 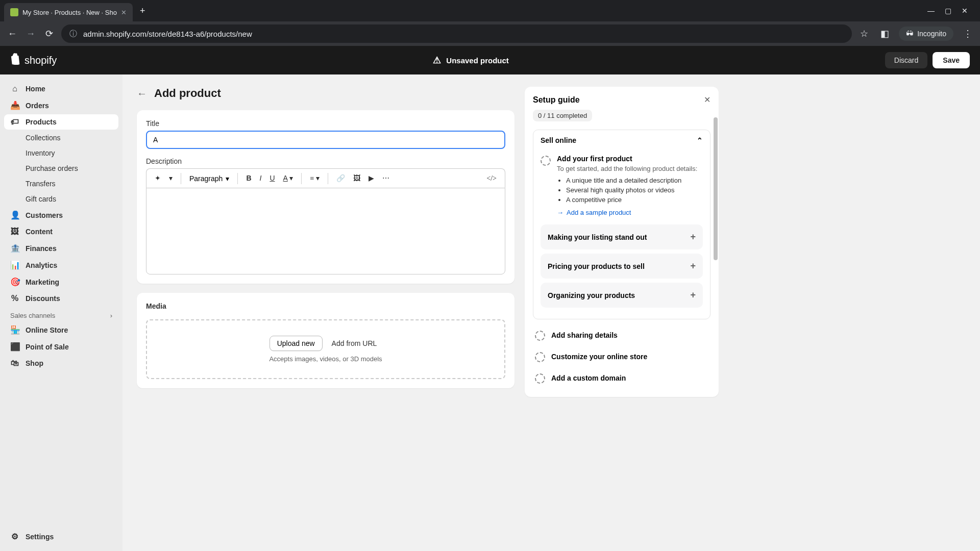 What do you see at coordinates (12, 34) in the screenshot?
I see `back-icon: ←` at bounding box center [12, 34].